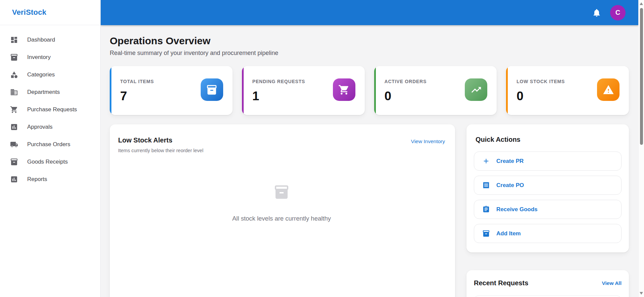  Describe the element at coordinates (510, 161) in the screenshot. I see `create-pr-label: Create PR` at that location.